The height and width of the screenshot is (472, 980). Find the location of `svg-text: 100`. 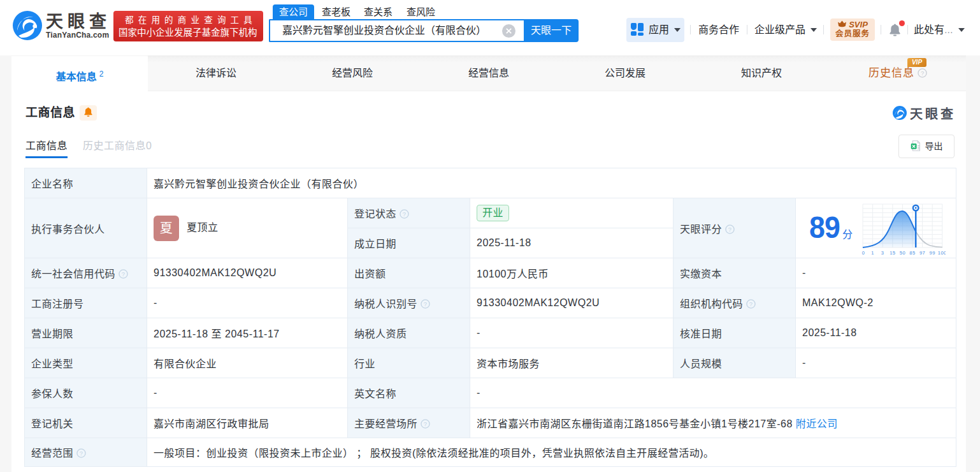

svg-text: 100 is located at coordinates (942, 253).